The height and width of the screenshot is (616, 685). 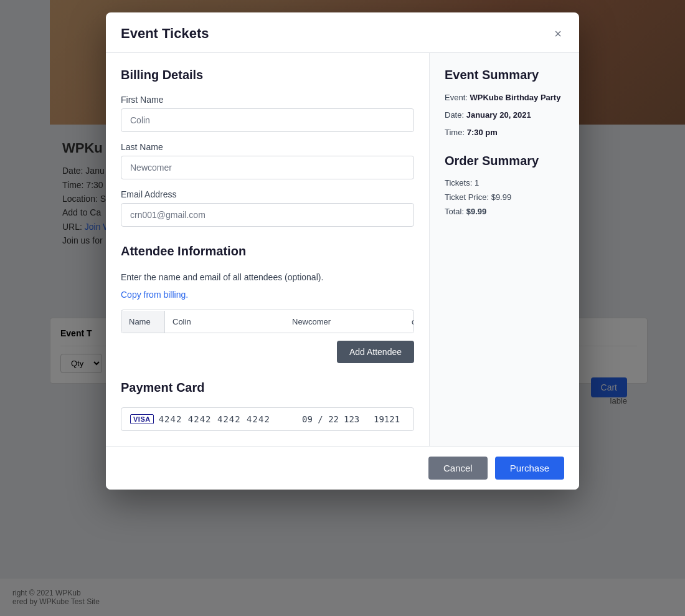 I want to click on tickets-count: 1, so click(x=477, y=183).